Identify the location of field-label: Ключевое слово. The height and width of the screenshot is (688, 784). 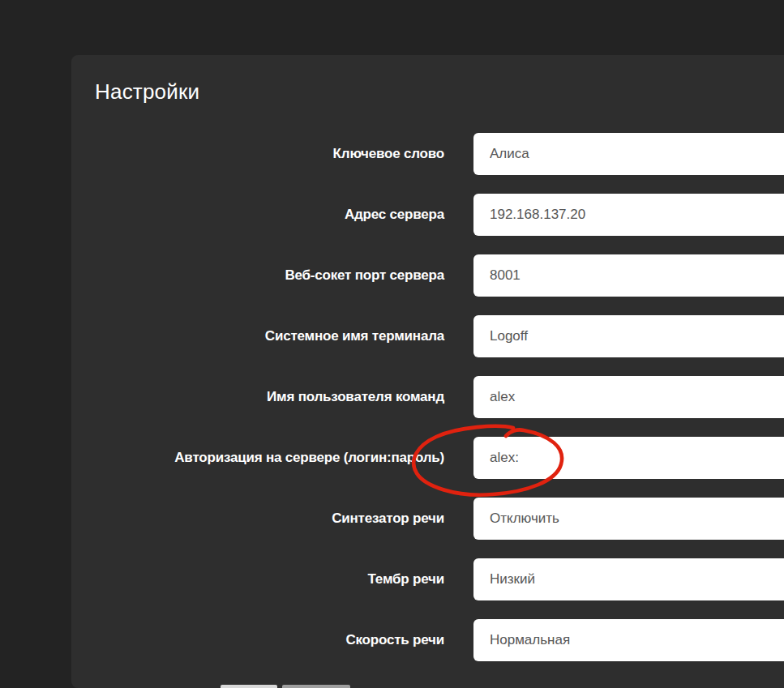
(258, 154).